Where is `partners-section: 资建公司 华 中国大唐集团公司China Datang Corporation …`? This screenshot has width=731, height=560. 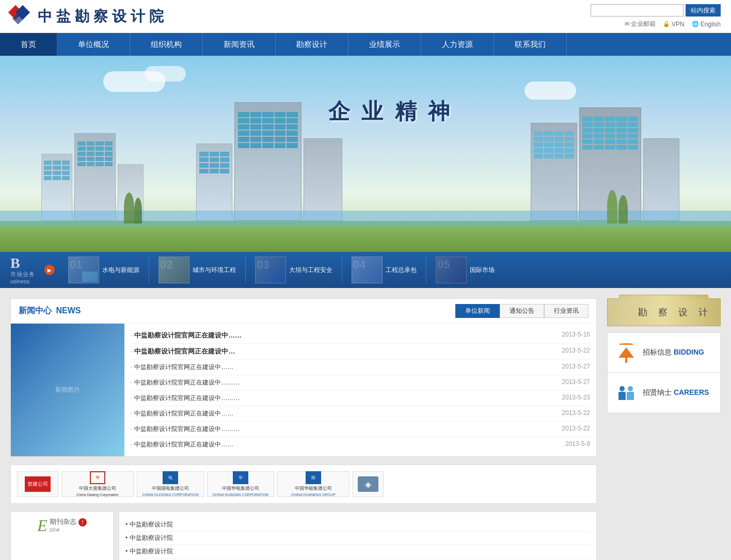 partners-section: 资建公司 华 中国大唐集团公司China Datang Corporation … is located at coordinates (304, 484).